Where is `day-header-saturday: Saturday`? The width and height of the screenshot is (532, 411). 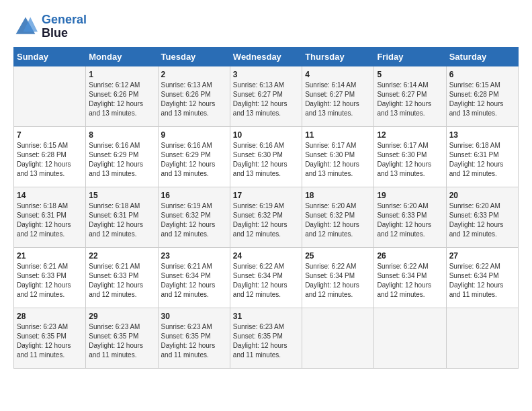 day-header-saturday: Saturday is located at coordinates (482, 56).